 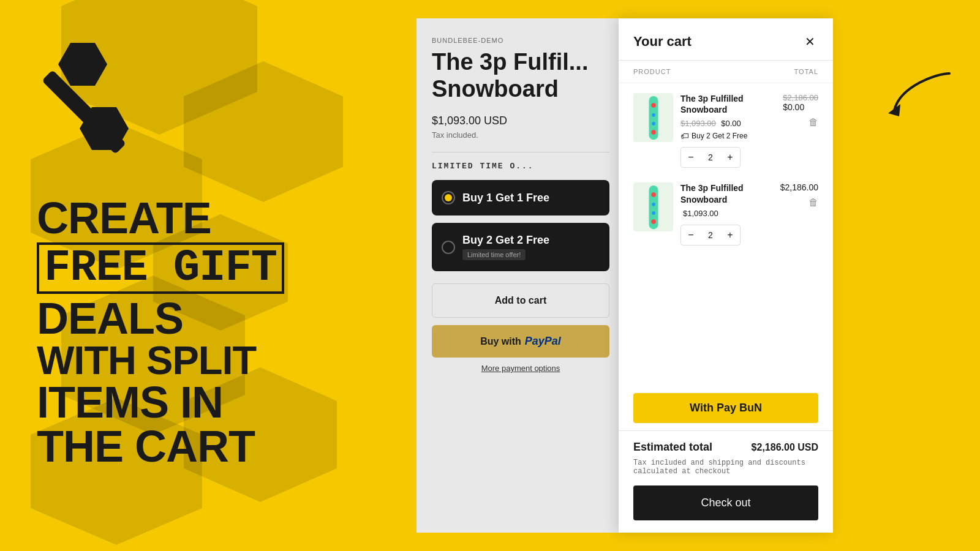 What do you see at coordinates (521, 135) in the screenshot?
I see `tax-label: Tax included.` at bounding box center [521, 135].